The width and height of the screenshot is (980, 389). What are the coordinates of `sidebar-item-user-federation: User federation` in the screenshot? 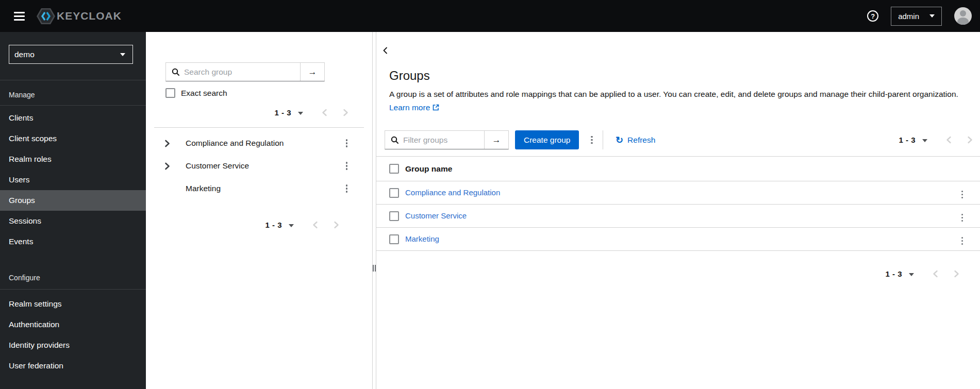 It's located at (73, 366).